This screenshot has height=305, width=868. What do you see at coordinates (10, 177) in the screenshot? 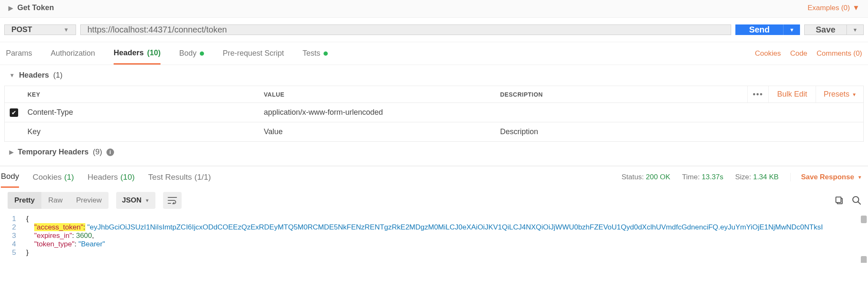
I see `resp-tab-body: Body` at bounding box center [10, 177].